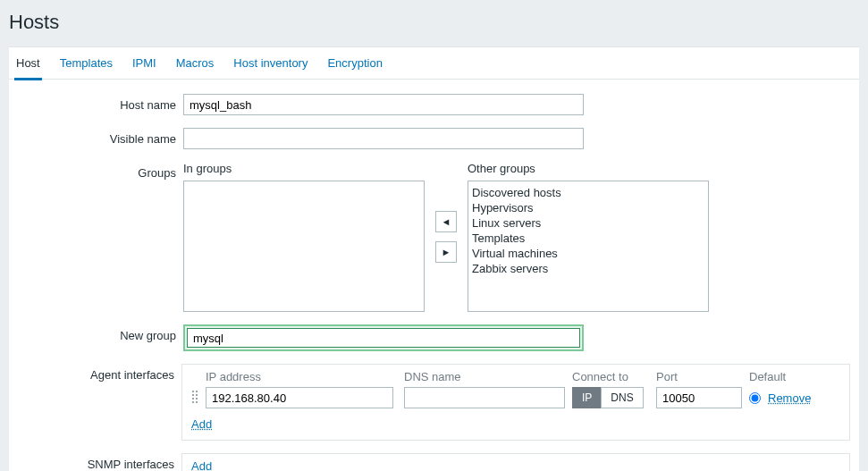 Image resolution: width=868 pixels, height=471 pixels. I want to click on default-header: Default, so click(795, 377).